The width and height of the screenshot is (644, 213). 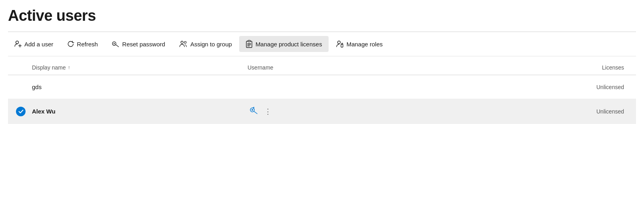 What do you see at coordinates (588, 87) in the screenshot?
I see `row-licenses-gds: Unlicensed` at bounding box center [588, 87].